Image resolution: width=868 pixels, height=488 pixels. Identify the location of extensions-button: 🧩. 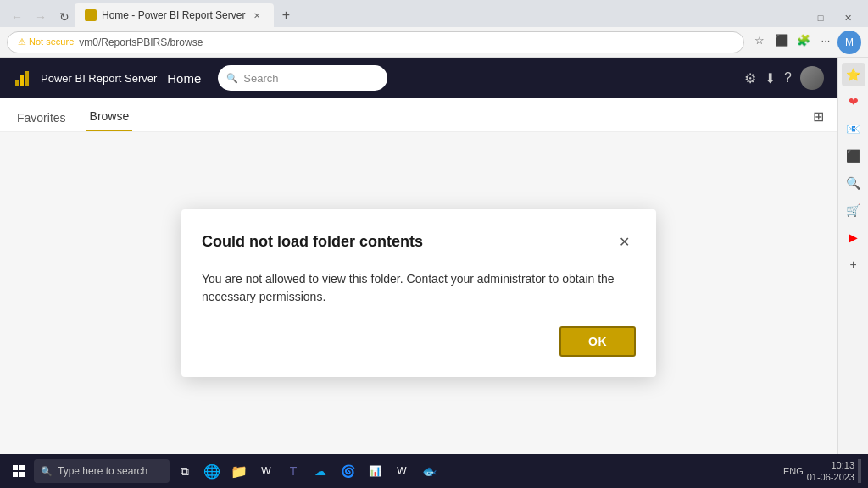
(804, 41).